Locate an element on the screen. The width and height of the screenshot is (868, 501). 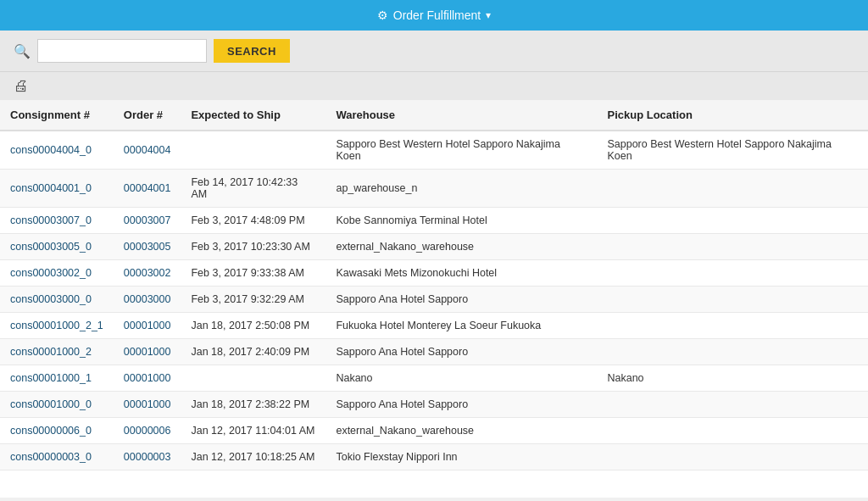
table-row: cons00000003_000000003Jan 12, 2017 10:18… is located at coordinates (434, 458).